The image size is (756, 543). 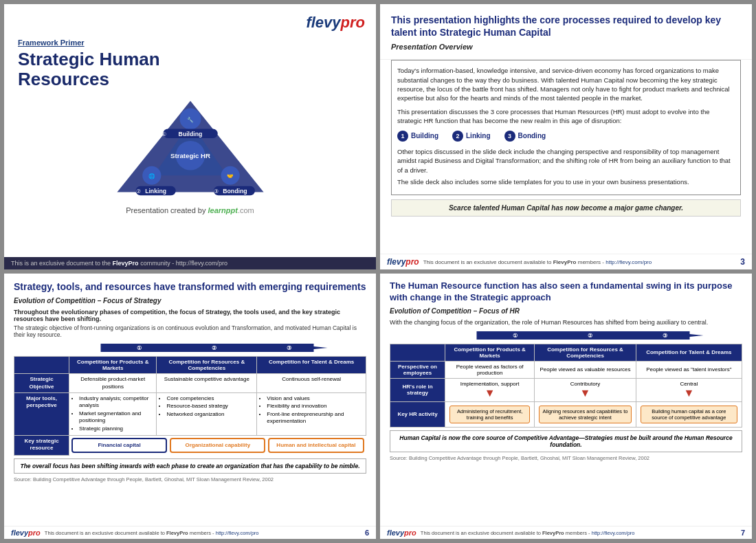 What do you see at coordinates (566, 370) in the screenshot?
I see `hr-row-perspective: Perspective on employees People viewed a…` at bounding box center [566, 370].